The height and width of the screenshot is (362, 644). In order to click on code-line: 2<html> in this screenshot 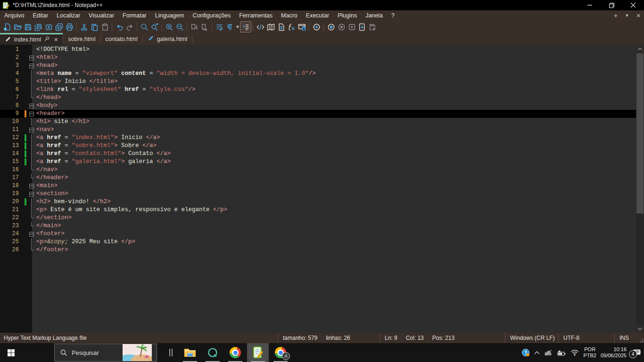, I will do `click(318, 58)`.